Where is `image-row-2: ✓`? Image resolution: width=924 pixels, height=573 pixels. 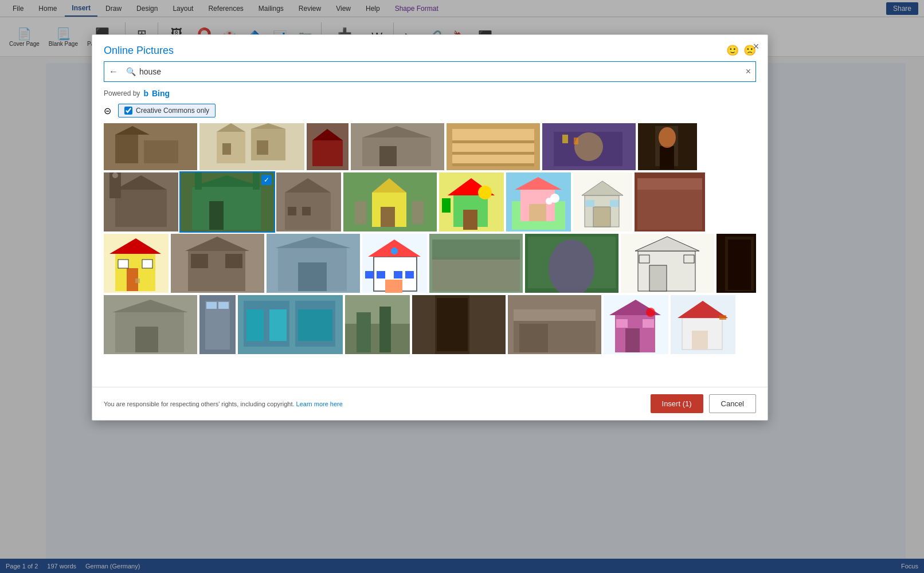 image-row-2: ✓ is located at coordinates (430, 202).